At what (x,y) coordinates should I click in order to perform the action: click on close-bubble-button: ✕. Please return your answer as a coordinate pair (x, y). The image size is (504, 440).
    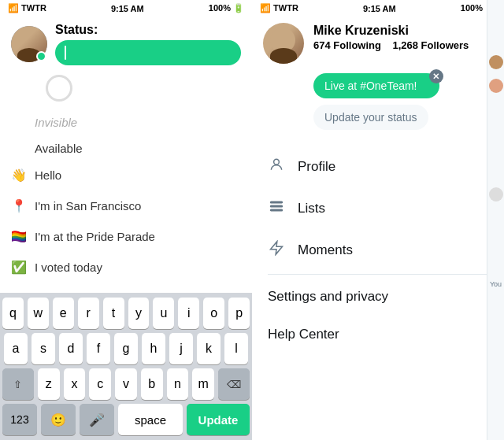
    Looking at the image, I should click on (436, 76).